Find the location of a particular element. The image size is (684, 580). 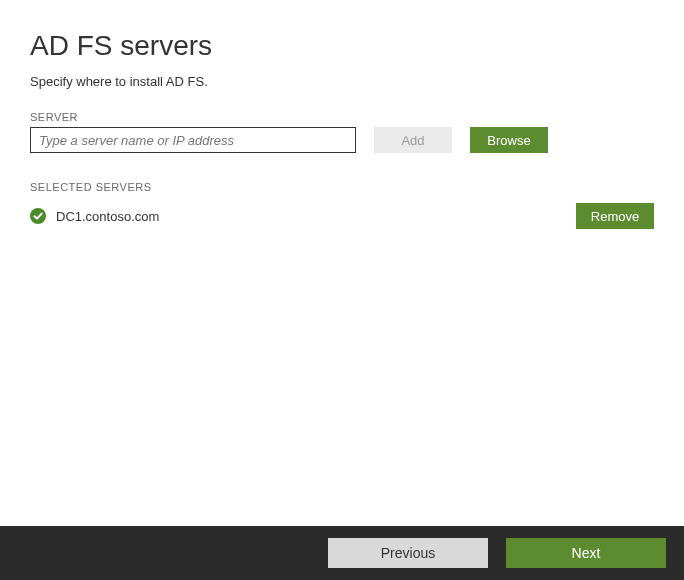

page-subtitle: Specify where to install AD FS. is located at coordinates (342, 82).